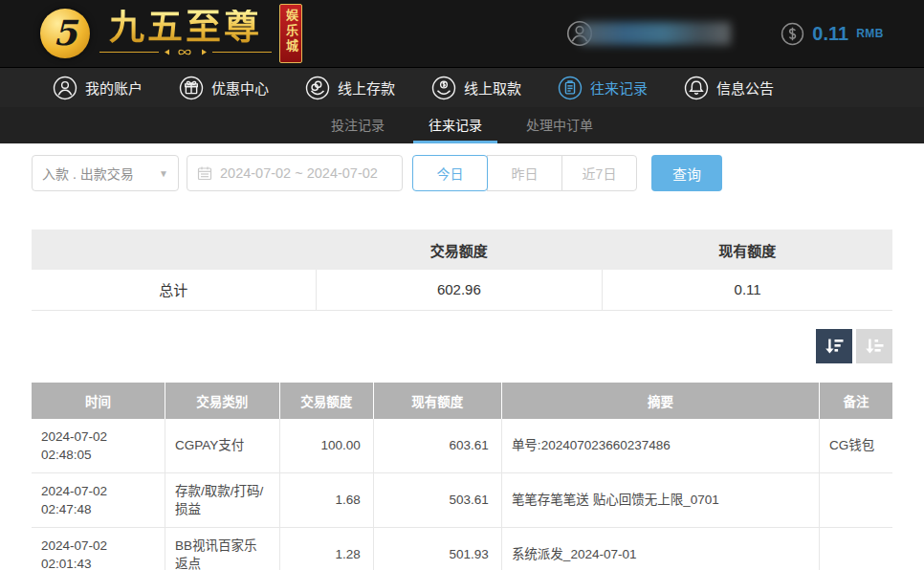 The height and width of the screenshot is (570, 924). I want to click on search-button: 查询, so click(687, 173).